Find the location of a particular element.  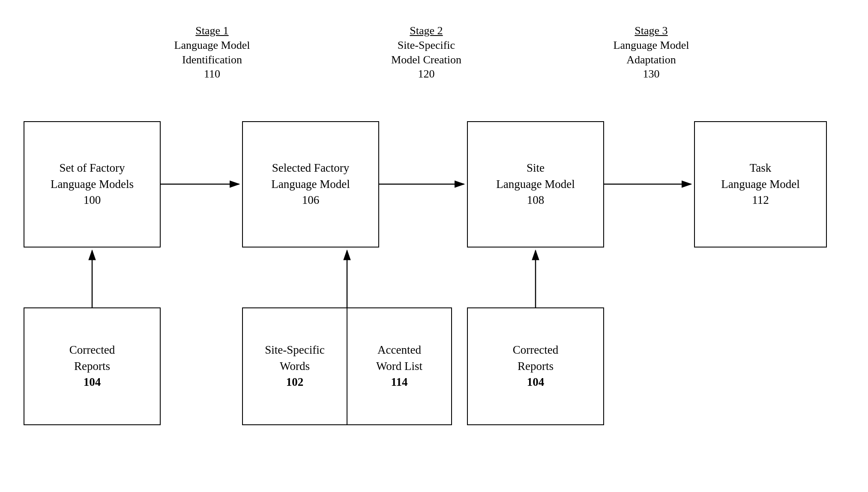

stage3-title: Stage 3 is located at coordinates (651, 31).